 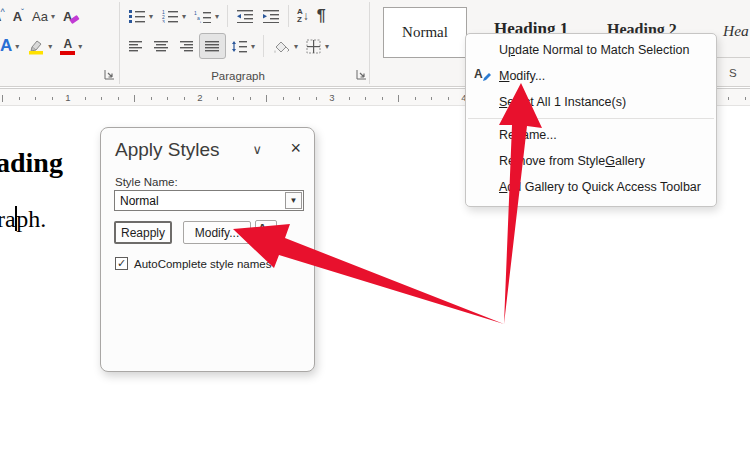 What do you see at coordinates (266, 98) in the screenshot?
I see `ruler-half-tick` at bounding box center [266, 98].